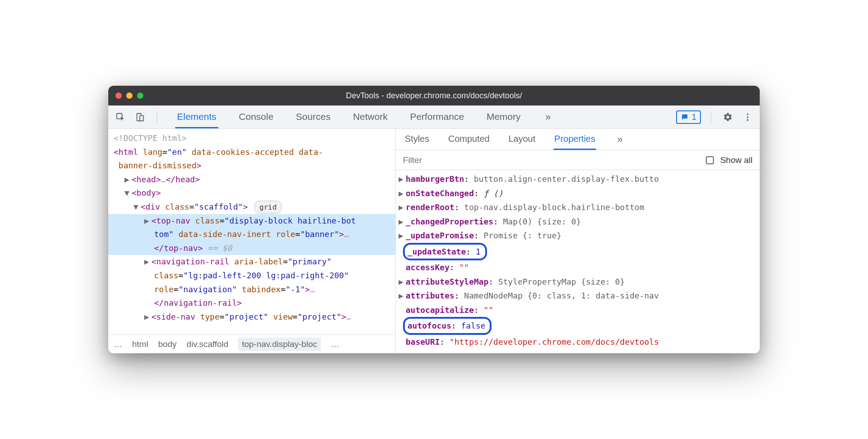  What do you see at coordinates (736, 160) in the screenshot?
I see `show-all-label: Show all` at bounding box center [736, 160].